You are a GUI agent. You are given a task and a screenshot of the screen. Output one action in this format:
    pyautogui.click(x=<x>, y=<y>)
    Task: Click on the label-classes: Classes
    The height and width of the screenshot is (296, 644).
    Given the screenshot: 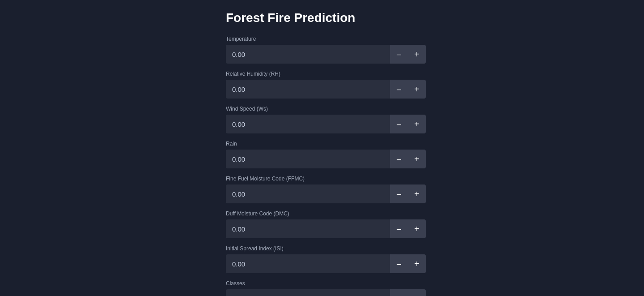 What is the action you would take?
    pyautogui.click(x=327, y=283)
    